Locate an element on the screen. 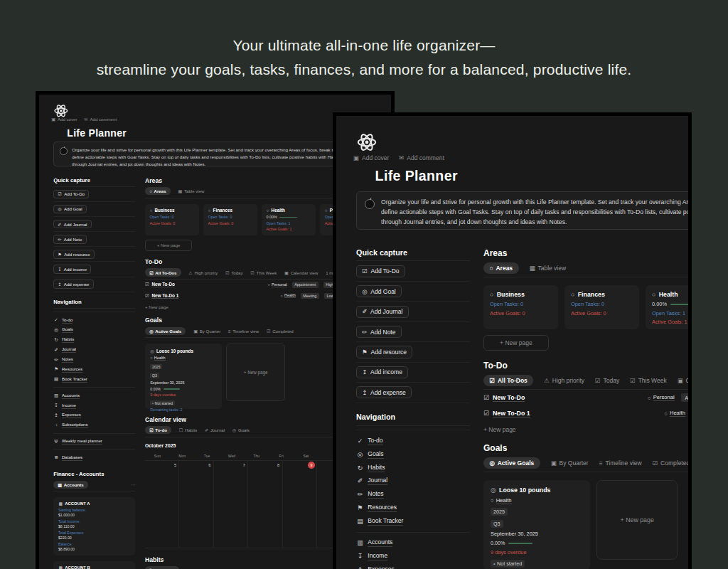 Image resolution: width=728 pixels, height=569 pixels. more-icon: ⋯ is located at coordinates (133, 485).